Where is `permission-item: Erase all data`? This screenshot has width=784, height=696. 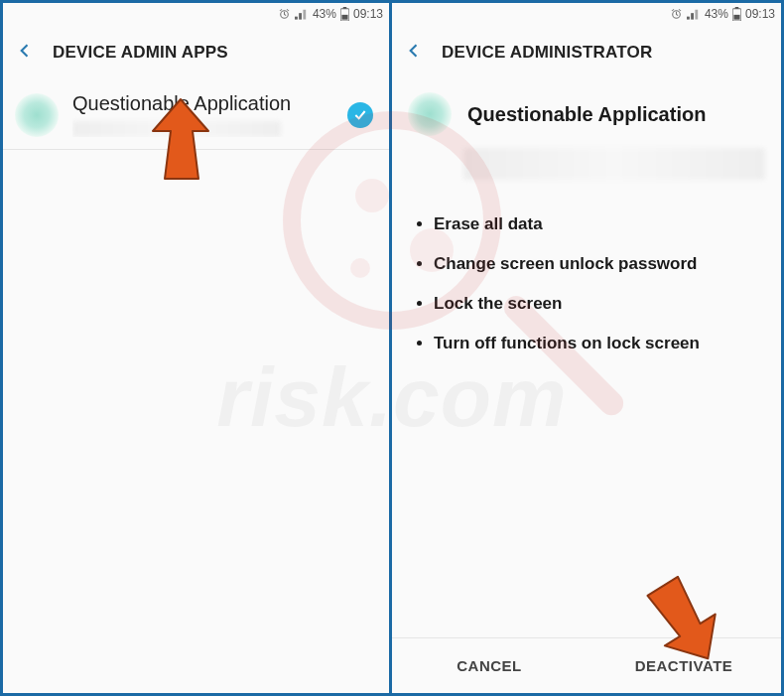
permission-item: Erase all data is located at coordinates (594, 224).